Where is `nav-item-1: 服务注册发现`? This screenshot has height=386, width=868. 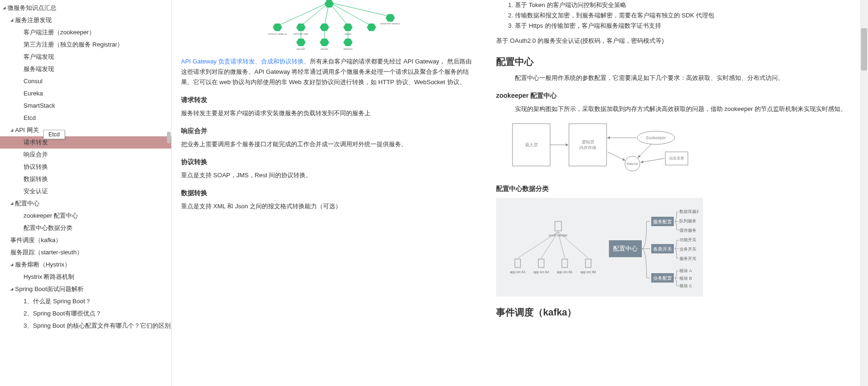 nav-item-1: 服务注册发现 is located at coordinates (86, 20).